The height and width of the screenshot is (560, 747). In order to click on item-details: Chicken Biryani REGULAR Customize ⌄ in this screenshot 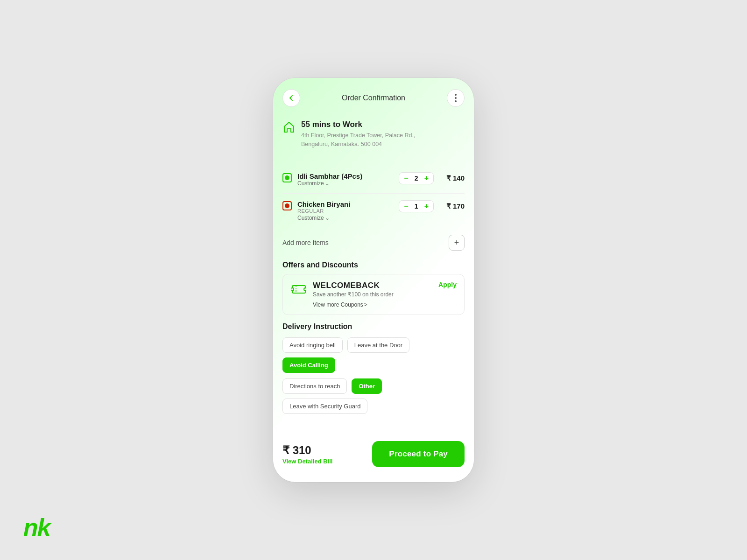, I will do `click(324, 211)`.